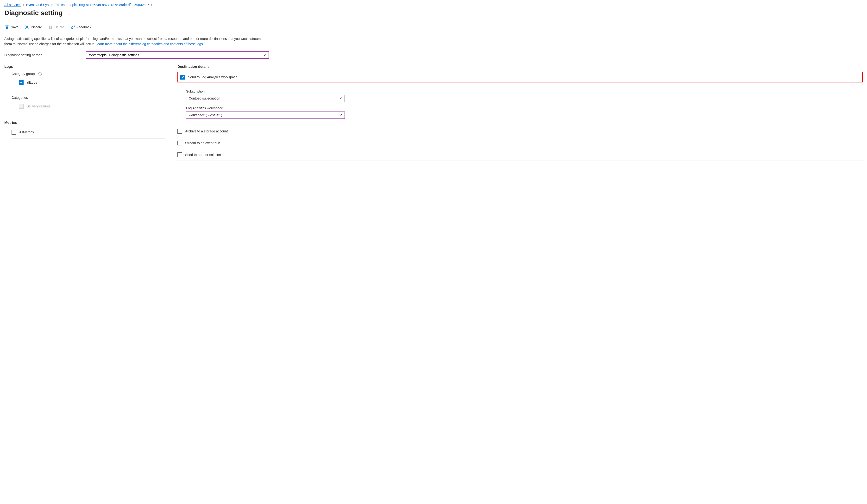 Image resolution: width=867 pixels, height=504 pixels. I want to click on close-icon, so click(27, 27).